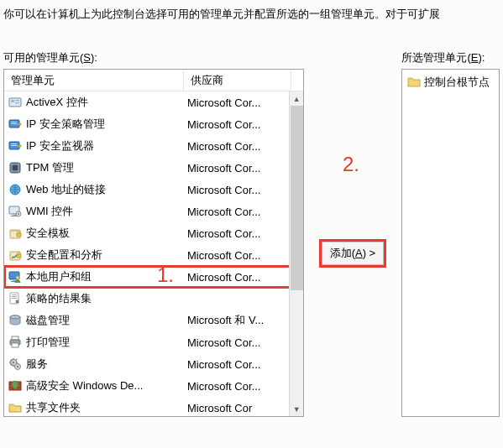 This screenshot has height=448, width=503. Describe the element at coordinates (457, 82) in the screenshot. I see `tree-item-label: 控制台根节点` at that location.